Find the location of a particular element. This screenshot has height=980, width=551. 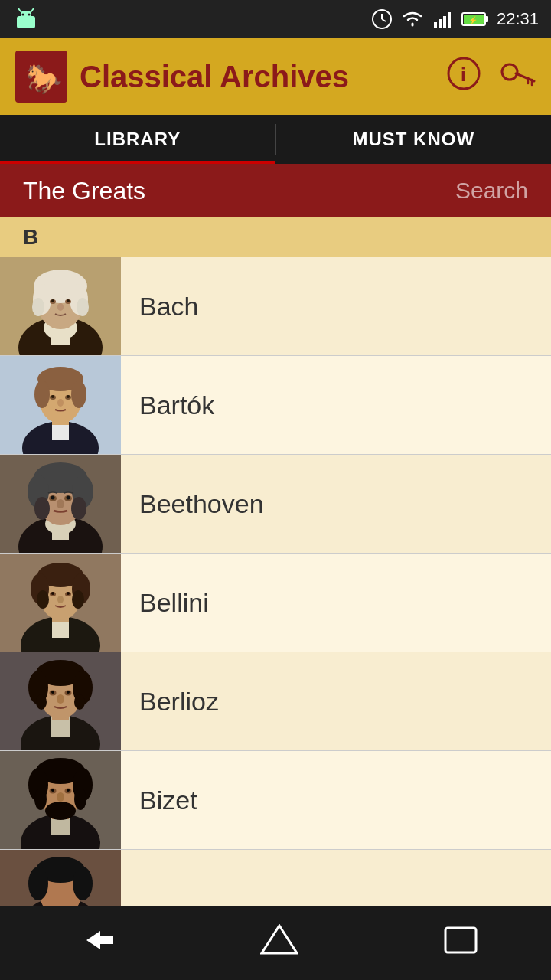

list-item: Bartók is located at coordinates (276, 406).